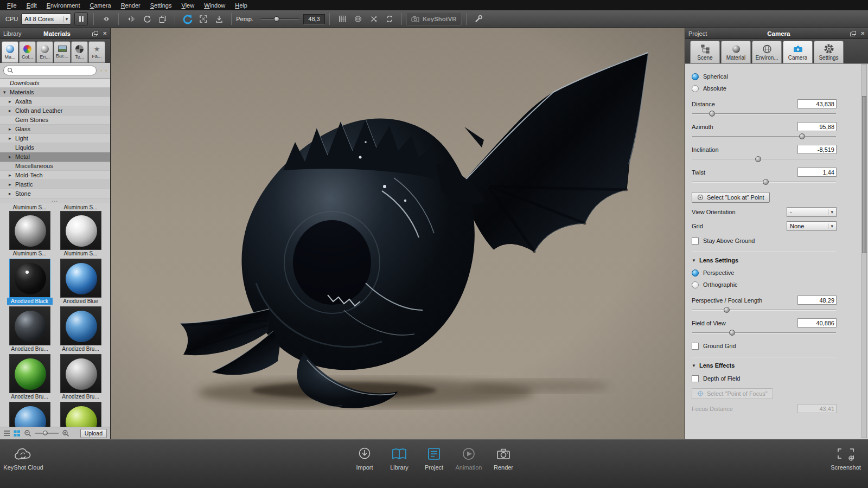 The width and height of the screenshot is (868, 488). I want to click on tools-button, so click(478, 19).